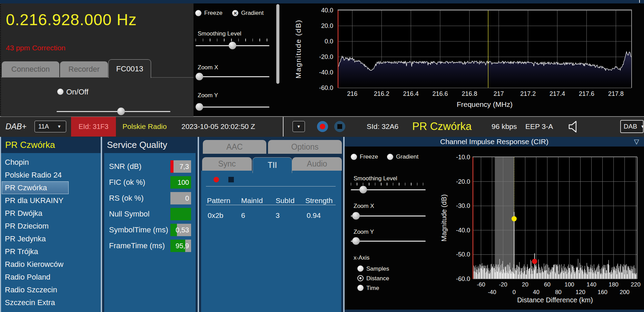 Image resolution: width=644 pixels, height=312 pixels. I want to click on cir-xaxis-distance-radio-dot, so click(360, 278).